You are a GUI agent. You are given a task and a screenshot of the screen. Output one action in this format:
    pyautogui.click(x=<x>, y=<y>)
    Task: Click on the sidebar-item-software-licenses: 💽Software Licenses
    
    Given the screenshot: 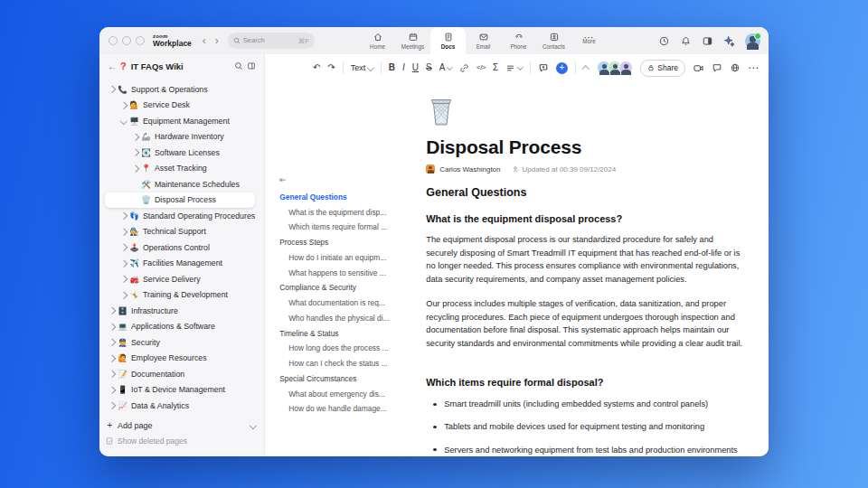 What is the action you would take?
    pyautogui.click(x=180, y=153)
    